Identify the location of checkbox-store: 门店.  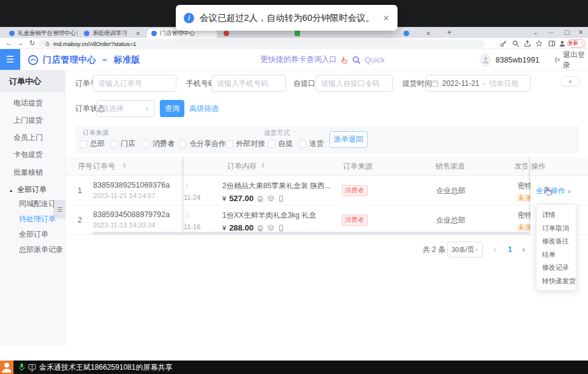
(123, 143).